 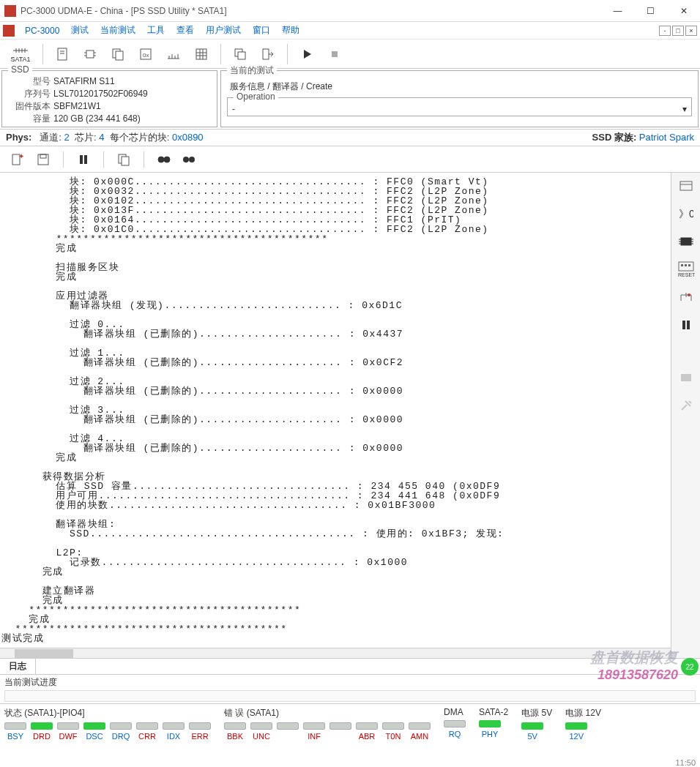 What do you see at coordinates (190, 160) in the screenshot?
I see `tb2-btn-find-next` at bounding box center [190, 160].